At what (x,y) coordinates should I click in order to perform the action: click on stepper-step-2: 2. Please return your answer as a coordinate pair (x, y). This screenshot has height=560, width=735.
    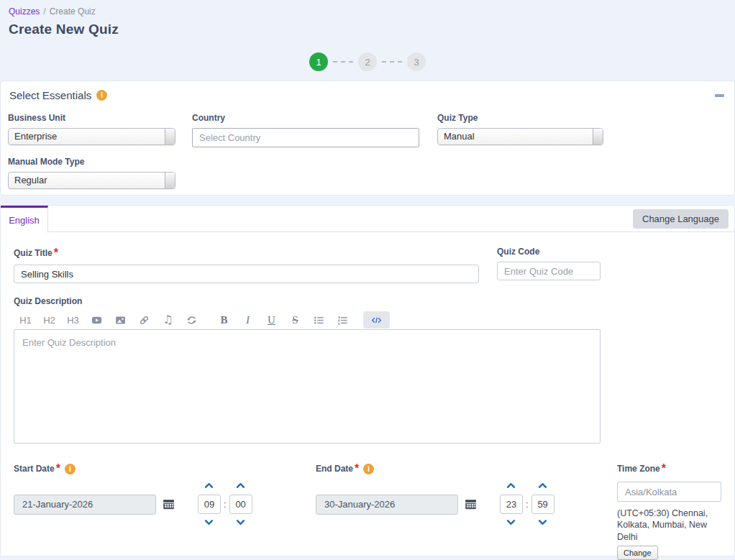
    Looking at the image, I should click on (368, 62).